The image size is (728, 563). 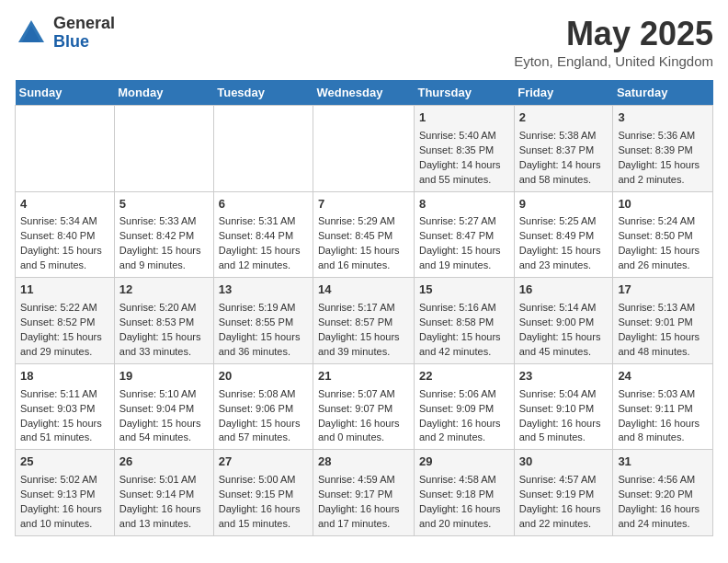 What do you see at coordinates (64, 417) in the screenshot?
I see `day-info: Sunrise: 5:11 AM Sunset: 9:03 PM Dayligh…` at bounding box center [64, 417].